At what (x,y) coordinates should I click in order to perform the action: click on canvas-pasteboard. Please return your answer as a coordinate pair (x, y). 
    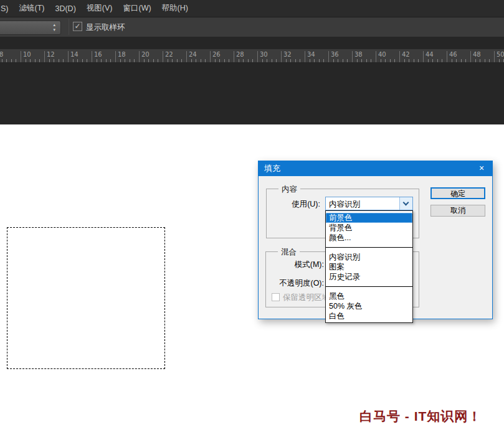
    Looking at the image, I should click on (252, 93).